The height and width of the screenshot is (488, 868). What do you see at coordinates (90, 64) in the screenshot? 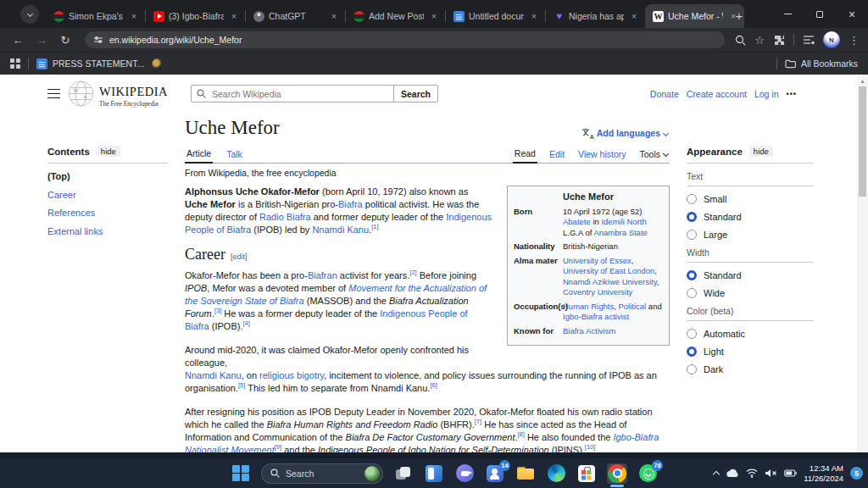
I see `bookmark-press-statement: PRESS STATEMENT...` at bounding box center [90, 64].